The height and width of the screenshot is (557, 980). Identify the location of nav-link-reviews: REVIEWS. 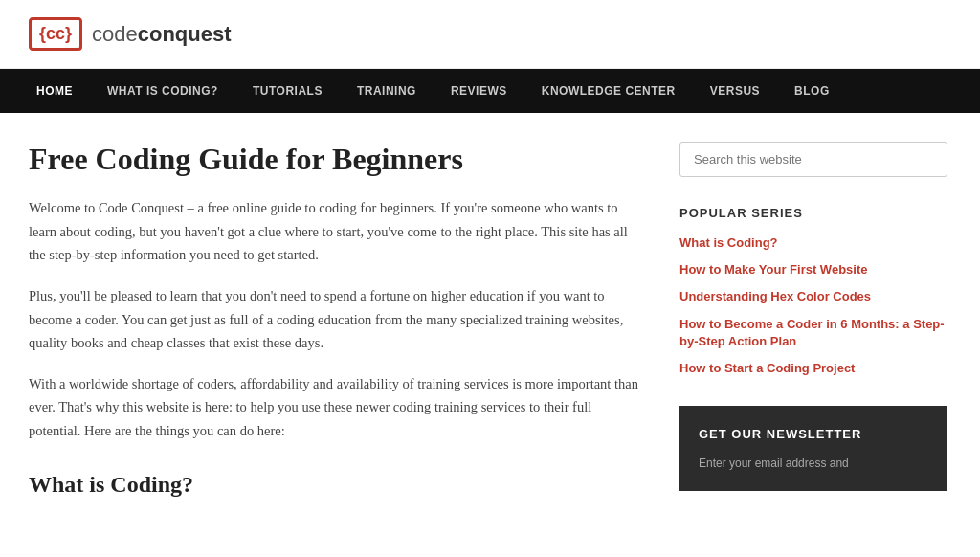
(479, 91).